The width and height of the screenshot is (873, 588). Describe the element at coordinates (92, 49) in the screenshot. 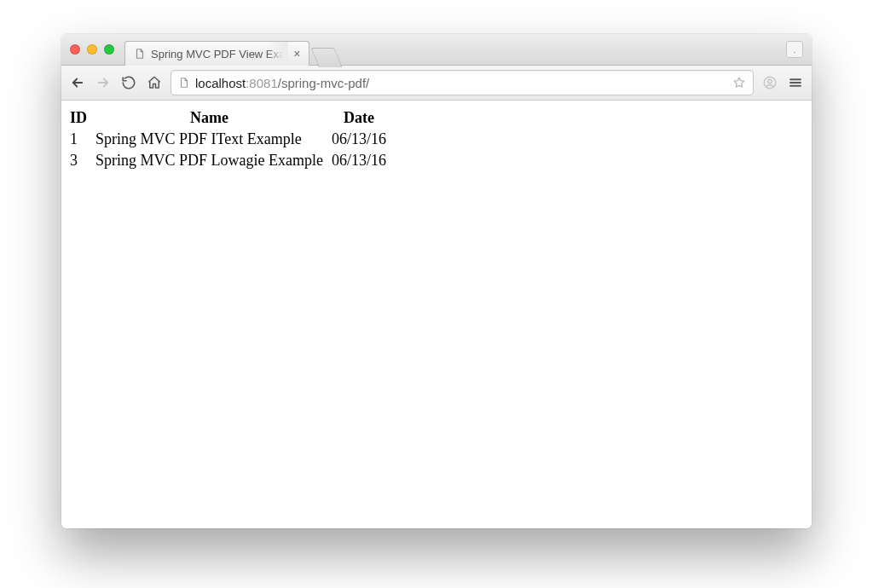

I see `minimize-window-button` at that location.